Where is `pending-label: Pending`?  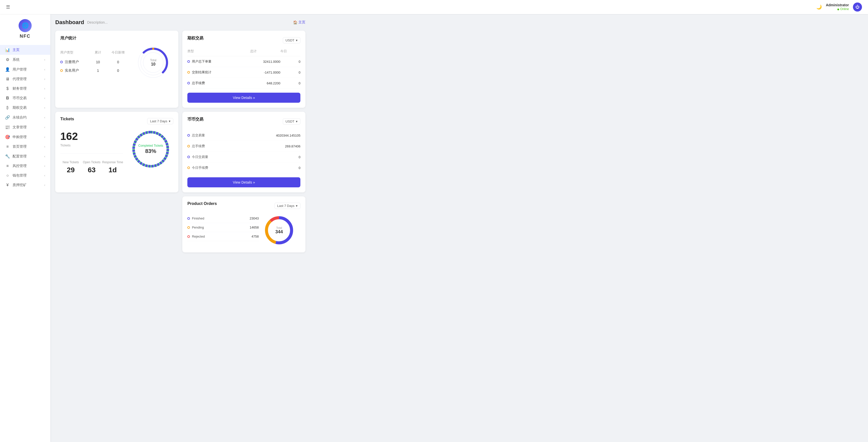
pending-label: Pending is located at coordinates (198, 227).